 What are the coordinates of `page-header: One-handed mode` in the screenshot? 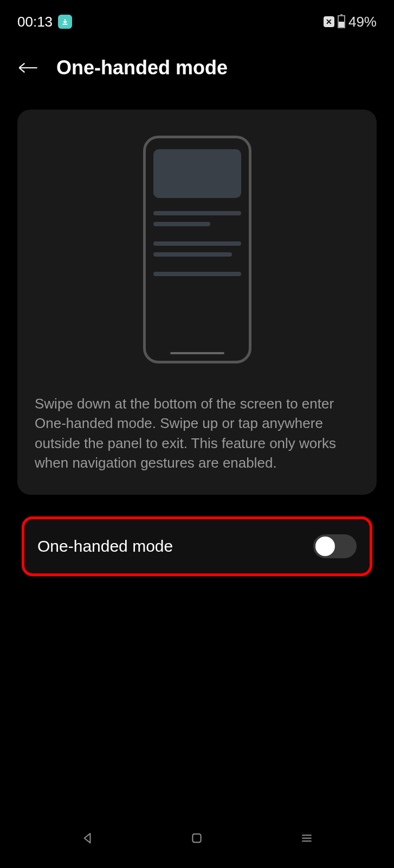 It's located at (197, 63).